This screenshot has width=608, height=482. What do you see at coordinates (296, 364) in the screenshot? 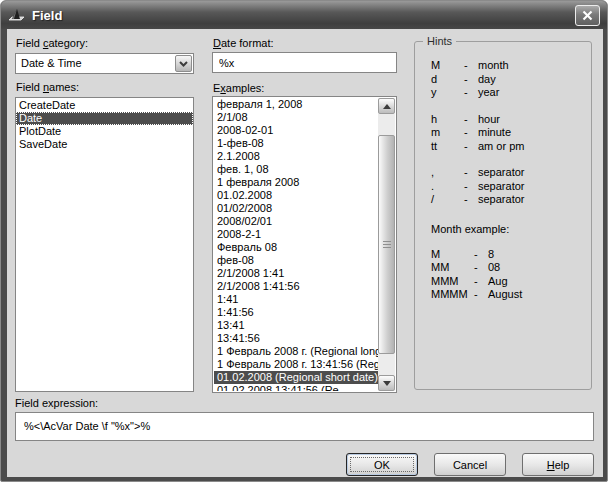
I see `list-item: 1 Февраль 2008 г. 13:41:56 (Reg` at bounding box center [296, 364].